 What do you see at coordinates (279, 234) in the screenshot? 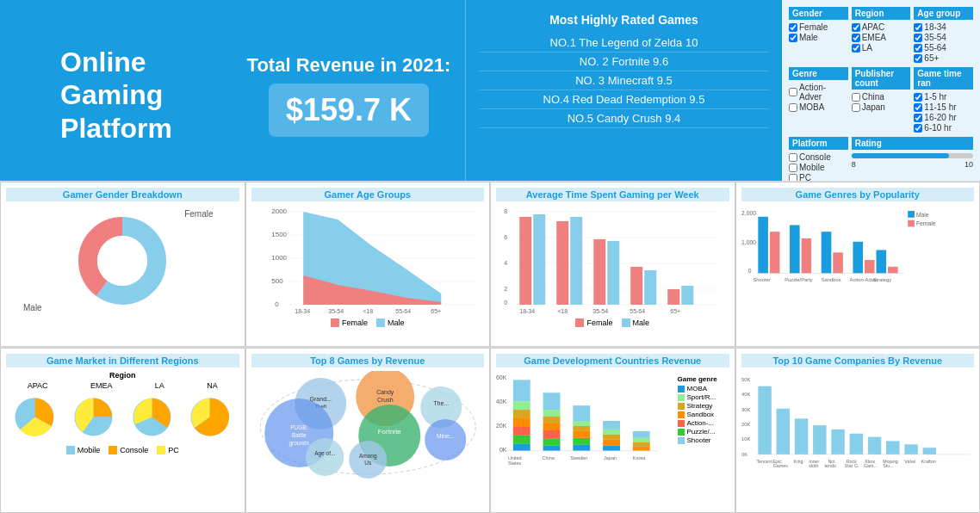
I see `svg-text: 1500` at bounding box center [279, 234].